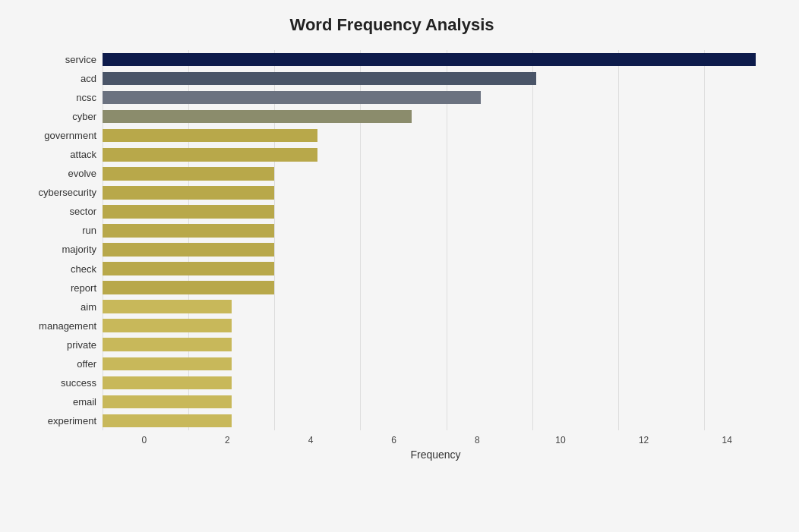  Describe the element at coordinates (311, 440) in the screenshot. I see `x-tick: 4` at that location.